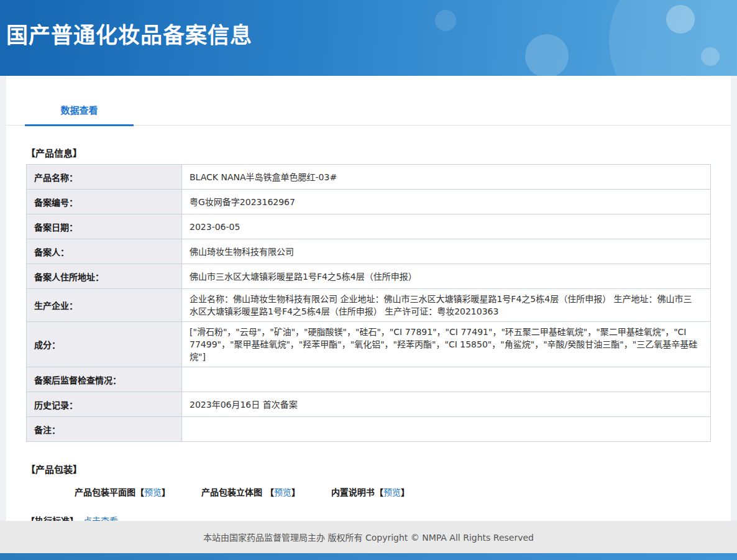 The width and height of the screenshot is (737, 560). What do you see at coordinates (369, 306) in the screenshot?
I see `table-row: 生产企业： 企业名称：佛山琦妆生物科技有限公司 企业地址：佛山市三水区大塘镇彩暖…` at bounding box center [369, 306].